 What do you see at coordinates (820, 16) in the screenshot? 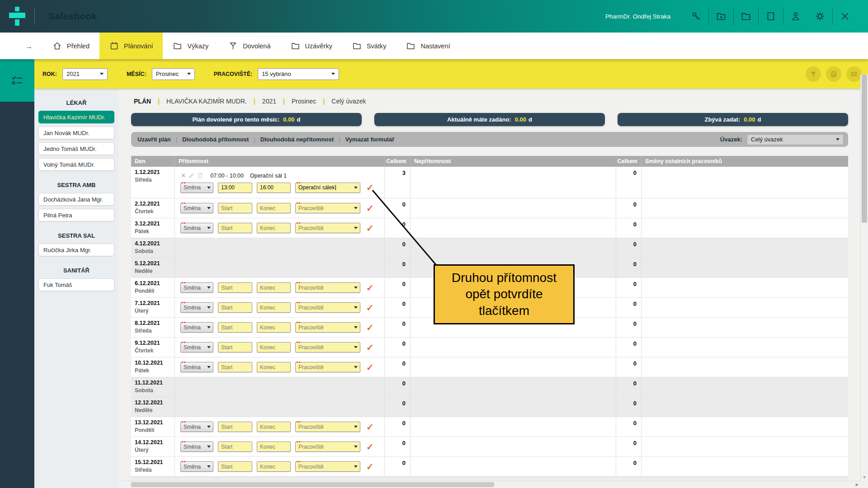
I see `header-gear-button` at bounding box center [820, 16].